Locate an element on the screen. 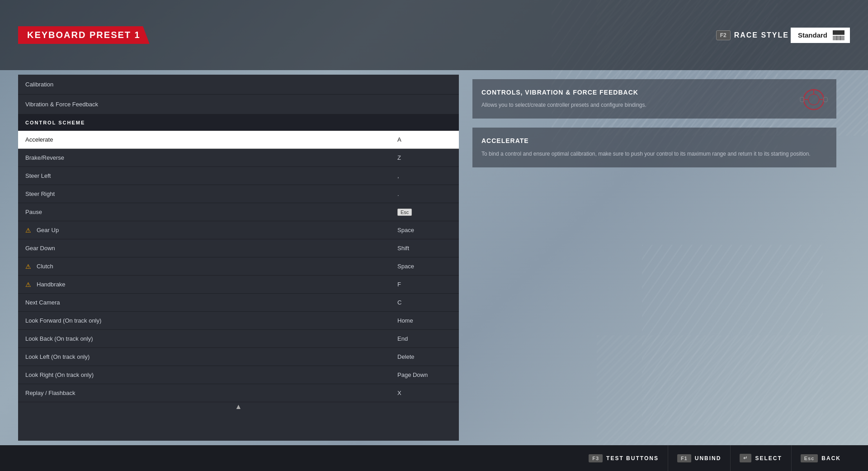 The width and height of the screenshot is (868, 471). control-name-gear-up: ⚠ Gear Up is located at coordinates (212, 230).